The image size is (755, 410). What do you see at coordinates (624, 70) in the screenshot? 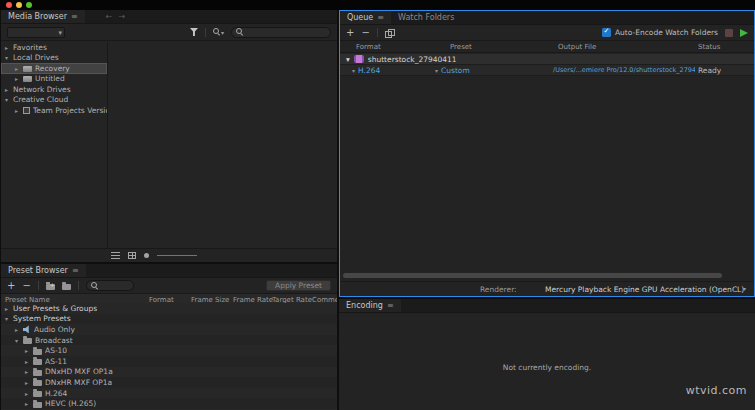
I see `output-file-path: /Users/...emiere Pro/12.0/shutterstock_2…` at bounding box center [624, 70].